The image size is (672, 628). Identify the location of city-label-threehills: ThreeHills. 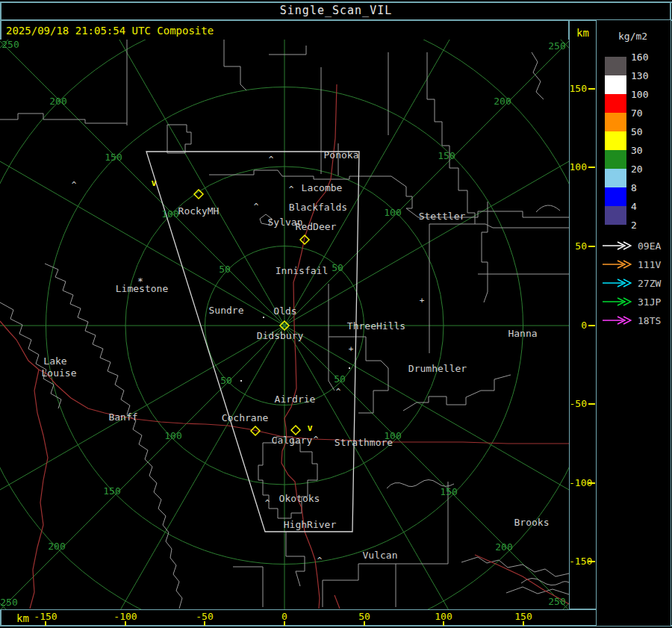
(376, 326).